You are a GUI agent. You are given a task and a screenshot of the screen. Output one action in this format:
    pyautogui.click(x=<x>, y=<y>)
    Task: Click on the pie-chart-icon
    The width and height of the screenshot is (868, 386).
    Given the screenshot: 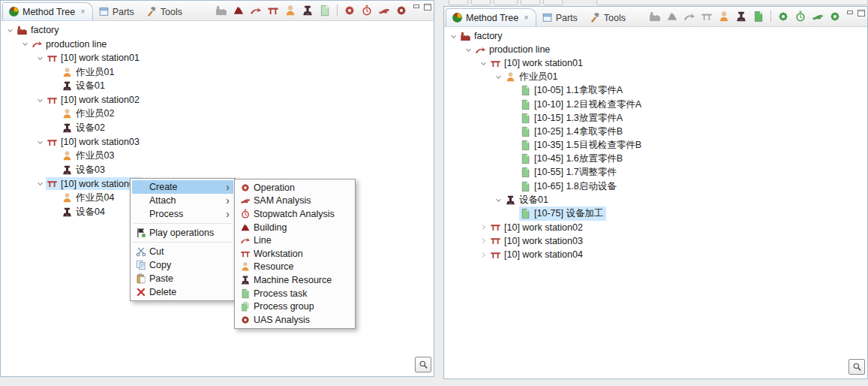 What is the action you would take?
    pyautogui.click(x=14, y=12)
    